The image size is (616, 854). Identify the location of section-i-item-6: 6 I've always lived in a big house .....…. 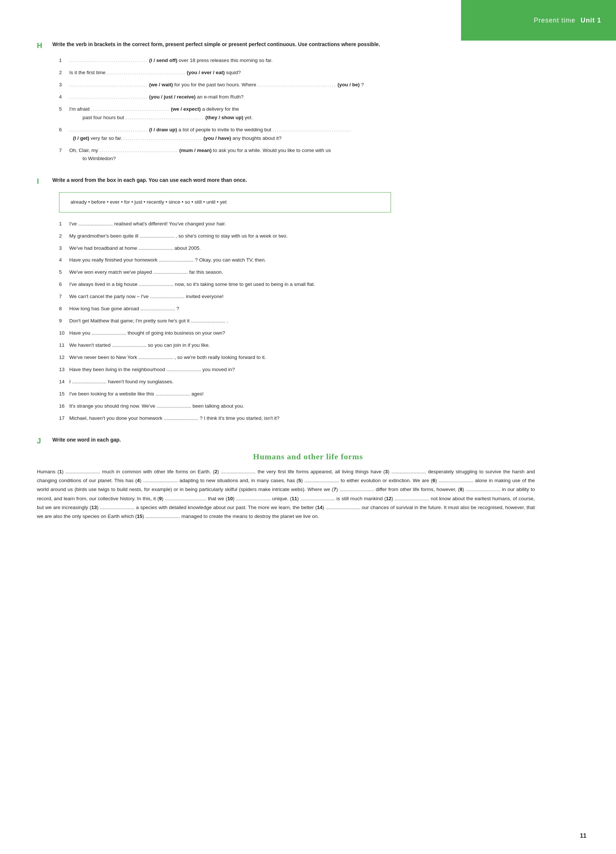
(319, 285).